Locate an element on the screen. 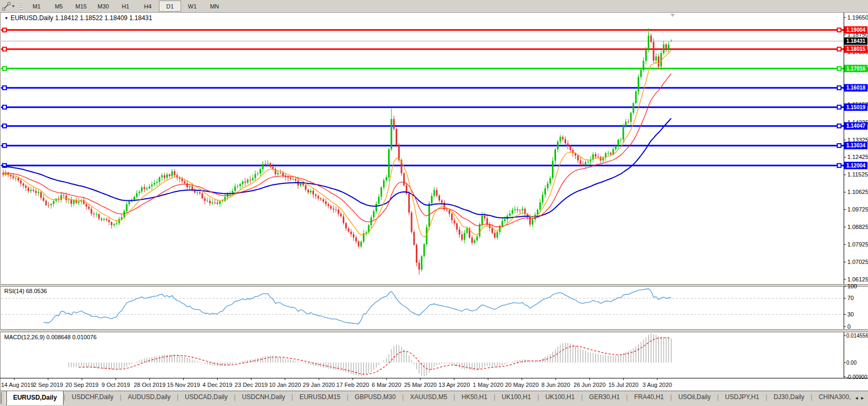 Image resolution: width=868 pixels, height=406 pixels. tab-eurusd-daily-0: EURUSD,Daily is located at coordinates (35, 398).